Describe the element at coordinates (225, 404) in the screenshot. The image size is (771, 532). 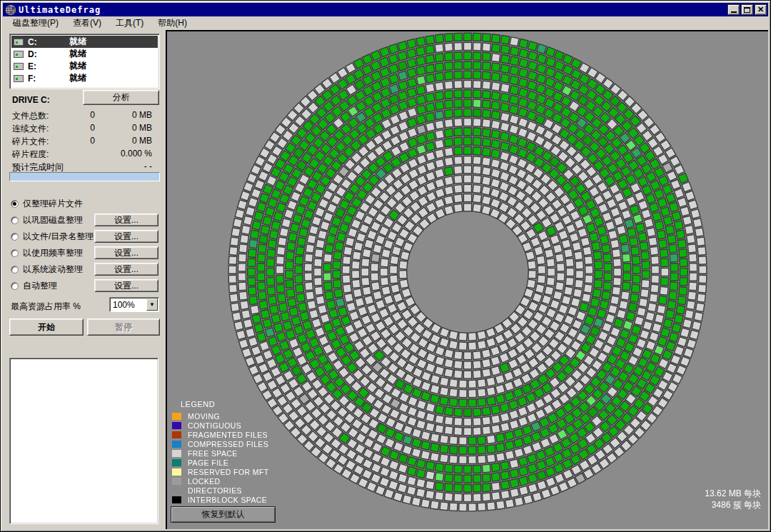
I see `legend-title: LEGEND` at that location.